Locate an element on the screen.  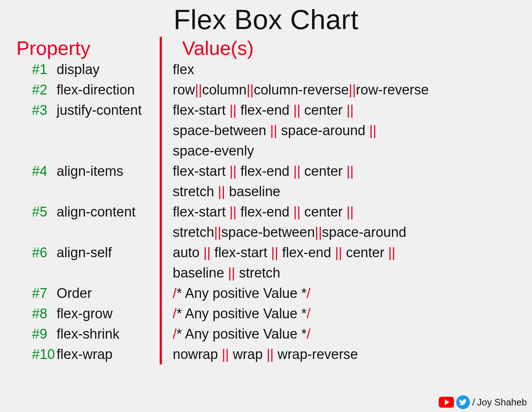
header-property: Property is located at coordinates (85, 48).